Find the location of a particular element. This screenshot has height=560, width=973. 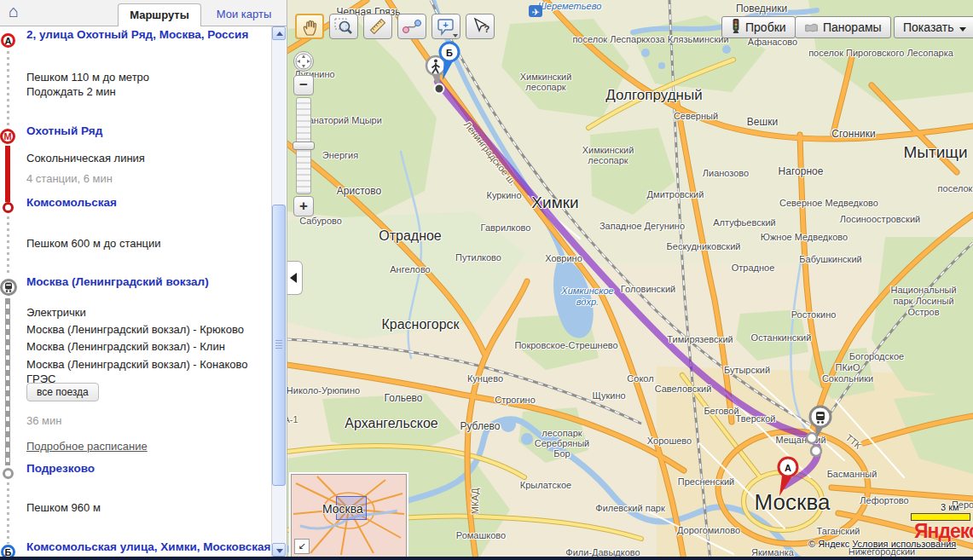

traffic-button-label: Пробки is located at coordinates (766, 27).